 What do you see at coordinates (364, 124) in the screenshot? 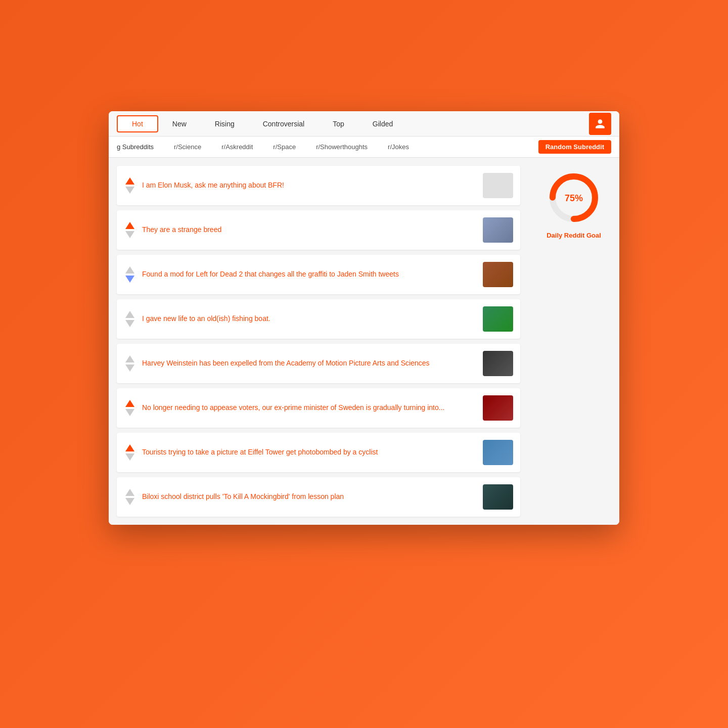
I see `nav-bar: Hot New Rising Controversial Top Gilded` at bounding box center [364, 124].